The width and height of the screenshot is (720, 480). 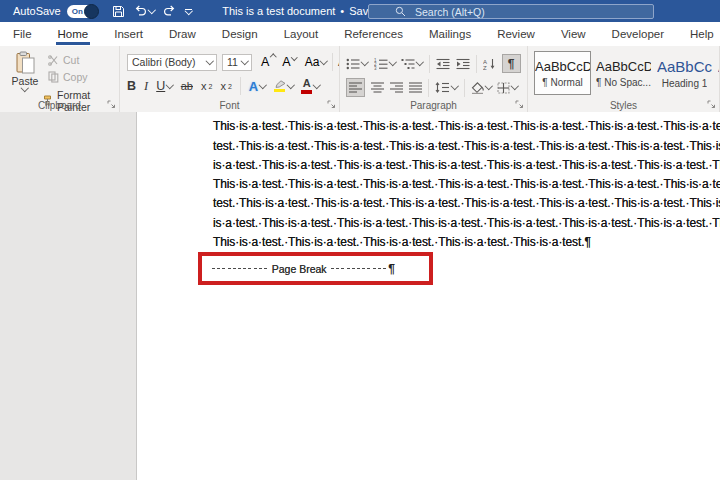 What do you see at coordinates (408, 64) in the screenshot?
I see `multilevel-list-icon` at bounding box center [408, 64].